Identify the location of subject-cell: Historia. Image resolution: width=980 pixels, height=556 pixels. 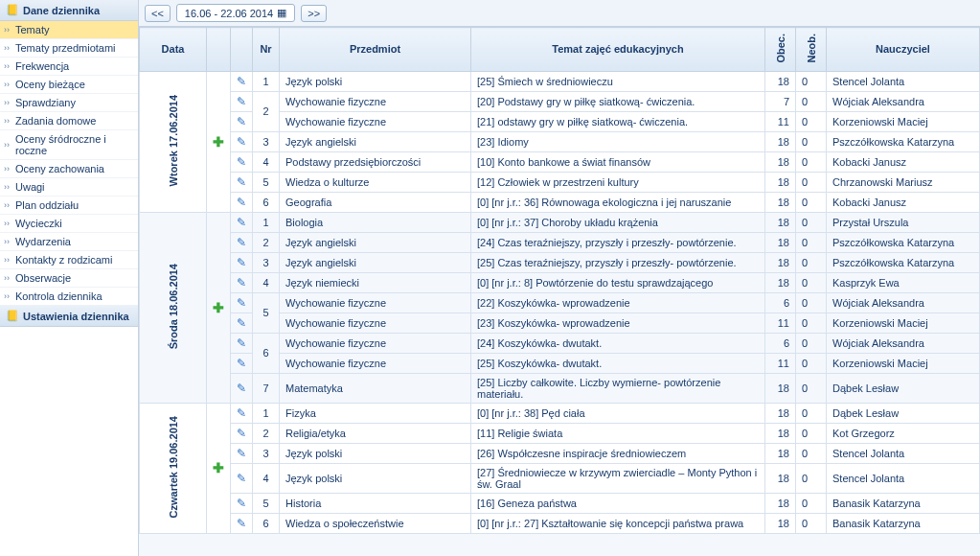
(376, 502).